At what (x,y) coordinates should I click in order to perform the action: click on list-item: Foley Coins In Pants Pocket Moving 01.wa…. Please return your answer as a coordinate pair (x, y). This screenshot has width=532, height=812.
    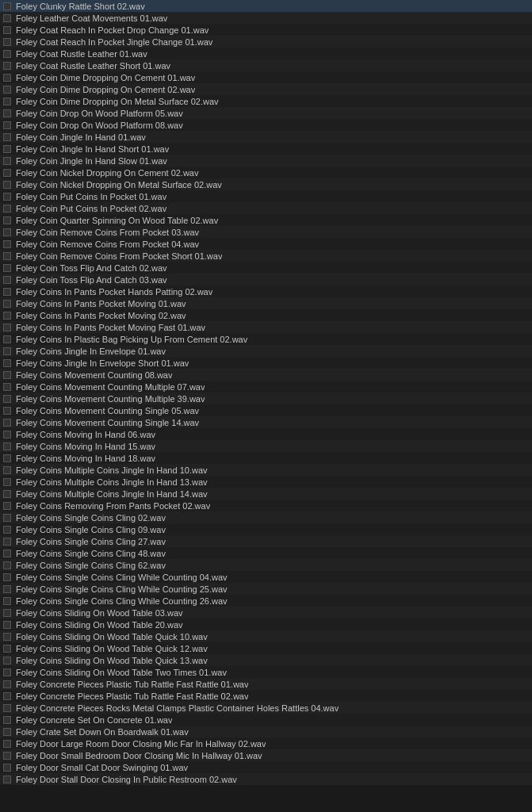
    Looking at the image, I should click on (266, 303).